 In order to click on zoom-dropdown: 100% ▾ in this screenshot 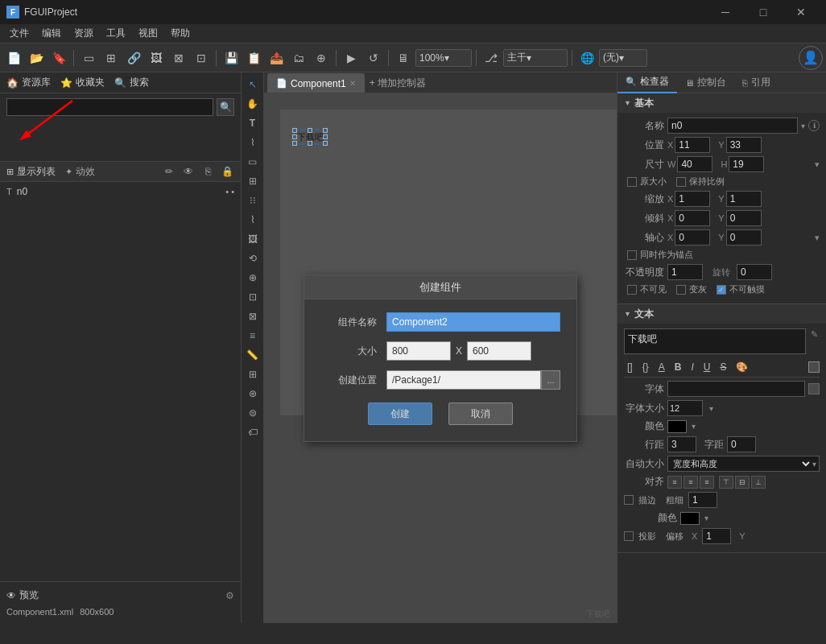, I will do `click(444, 58)`.